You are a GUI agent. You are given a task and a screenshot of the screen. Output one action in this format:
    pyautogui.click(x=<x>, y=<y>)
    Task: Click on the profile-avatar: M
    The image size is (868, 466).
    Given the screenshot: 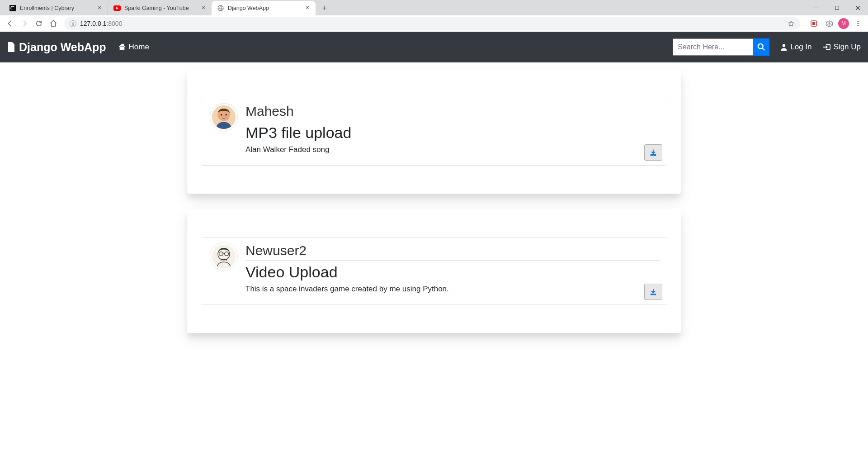 What is the action you would take?
    pyautogui.click(x=844, y=24)
    